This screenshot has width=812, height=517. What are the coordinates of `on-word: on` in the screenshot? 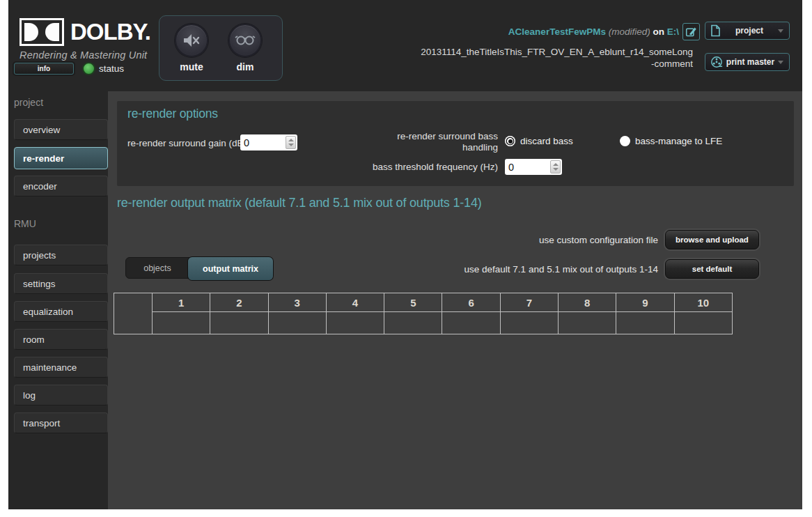 It's located at (659, 32).